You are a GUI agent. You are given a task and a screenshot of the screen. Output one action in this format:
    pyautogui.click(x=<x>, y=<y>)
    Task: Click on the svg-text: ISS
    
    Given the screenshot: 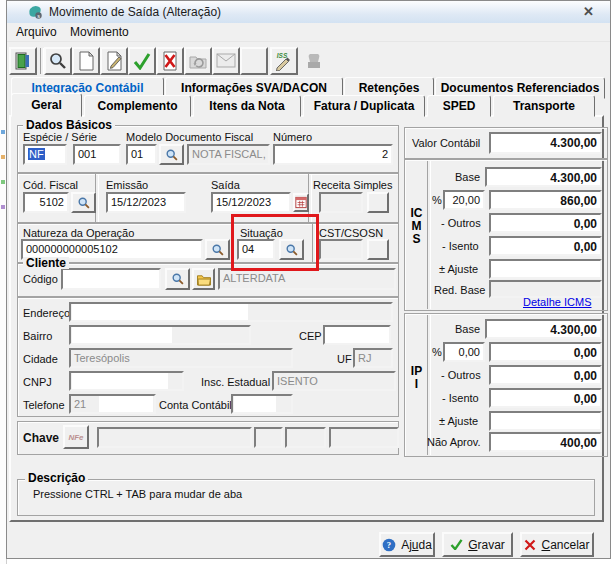 What is the action you would take?
    pyautogui.click(x=282, y=56)
    